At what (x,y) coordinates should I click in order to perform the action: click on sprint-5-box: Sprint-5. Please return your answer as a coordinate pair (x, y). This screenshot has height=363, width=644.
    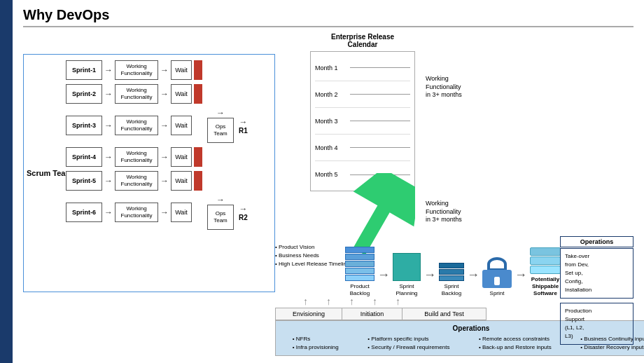
    Looking at the image, I should click on (84, 181).